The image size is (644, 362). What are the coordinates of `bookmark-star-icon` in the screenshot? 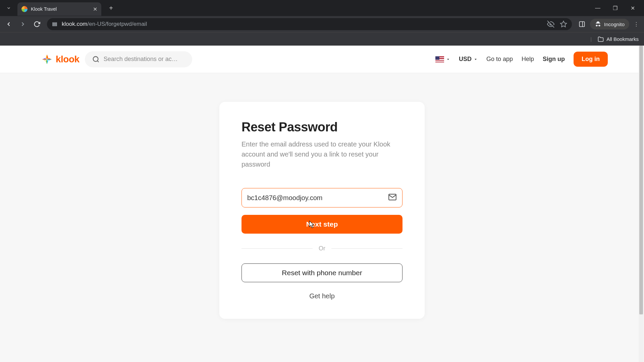 It's located at (564, 24).